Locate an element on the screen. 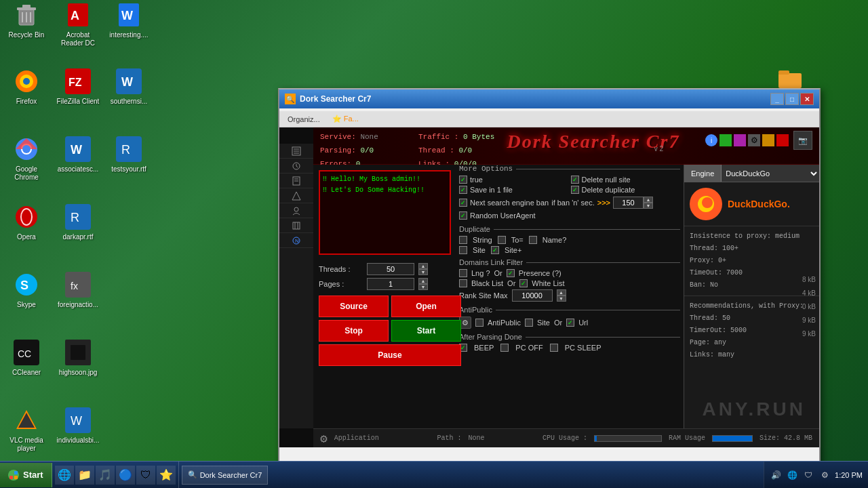 This screenshot has height=488, width=868. close-button: ✕ is located at coordinates (807, 99).